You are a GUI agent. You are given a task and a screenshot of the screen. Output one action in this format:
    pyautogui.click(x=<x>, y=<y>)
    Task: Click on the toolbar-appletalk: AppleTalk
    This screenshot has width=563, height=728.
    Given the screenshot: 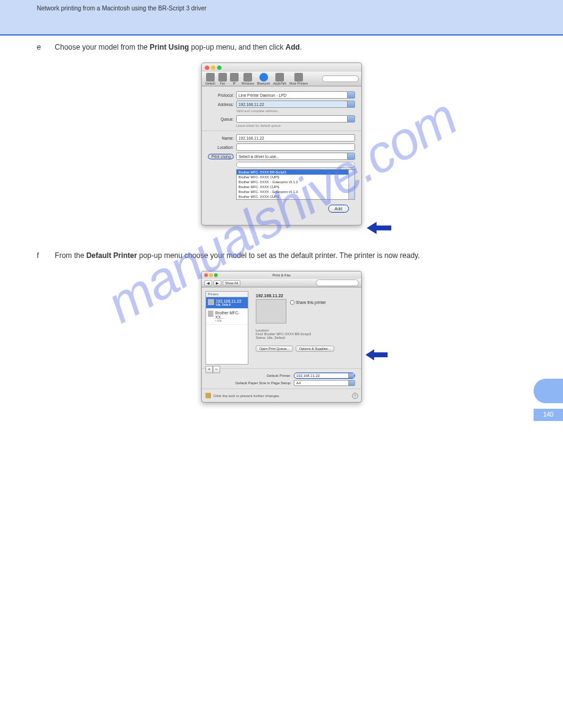 What is the action you would take?
    pyautogui.click(x=280, y=79)
    